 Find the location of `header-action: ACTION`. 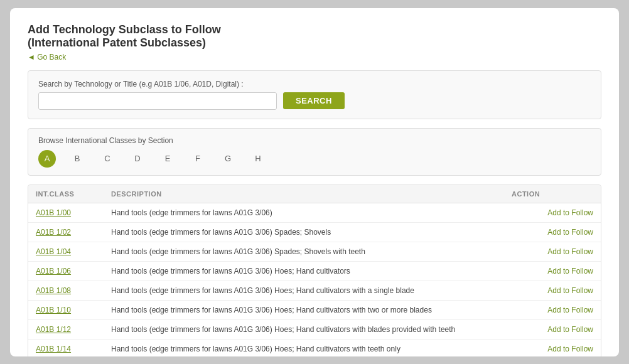

header-action: ACTION is located at coordinates (552, 194).